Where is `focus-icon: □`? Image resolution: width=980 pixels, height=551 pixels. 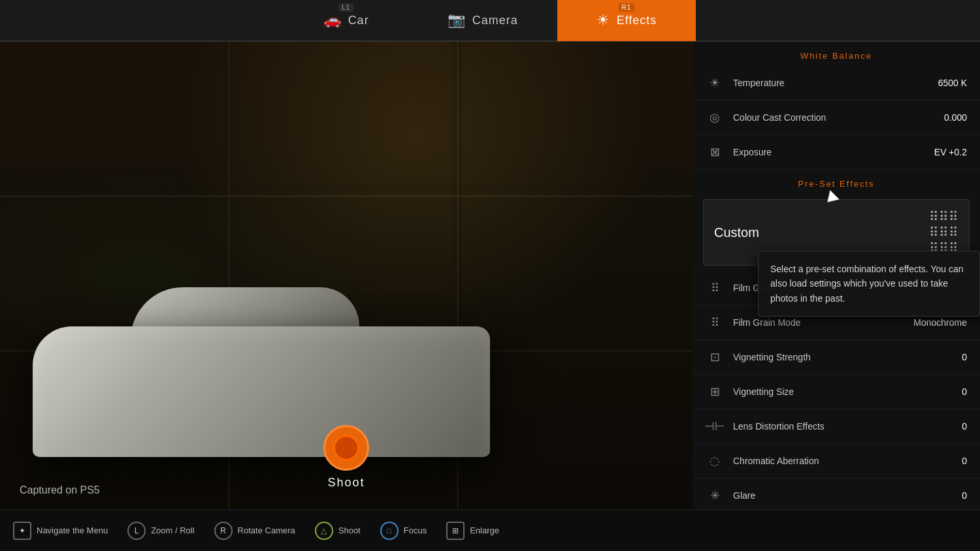 focus-icon: □ is located at coordinates (389, 531).